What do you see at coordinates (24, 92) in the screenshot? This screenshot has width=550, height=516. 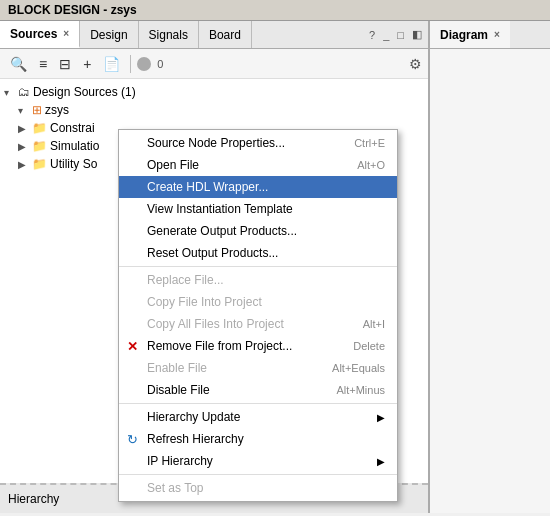 I see `tree-root-icon: 🗂` at bounding box center [24, 92].